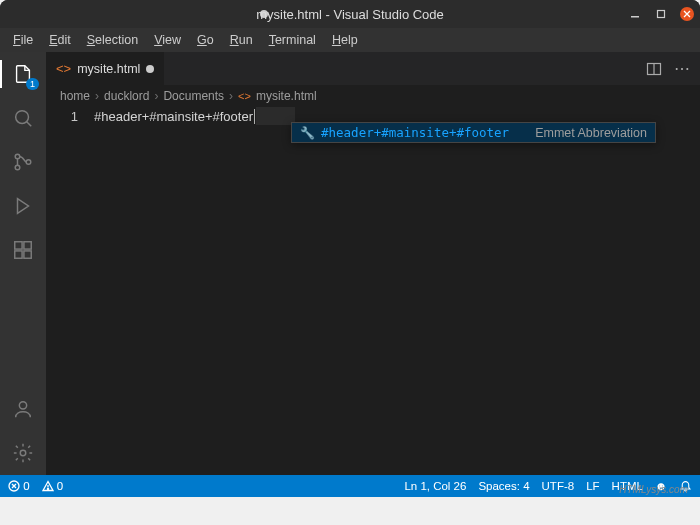  Describe the element at coordinates (558, 486) in the screenshot. I see `encoding-status: UTF-8` at that location.